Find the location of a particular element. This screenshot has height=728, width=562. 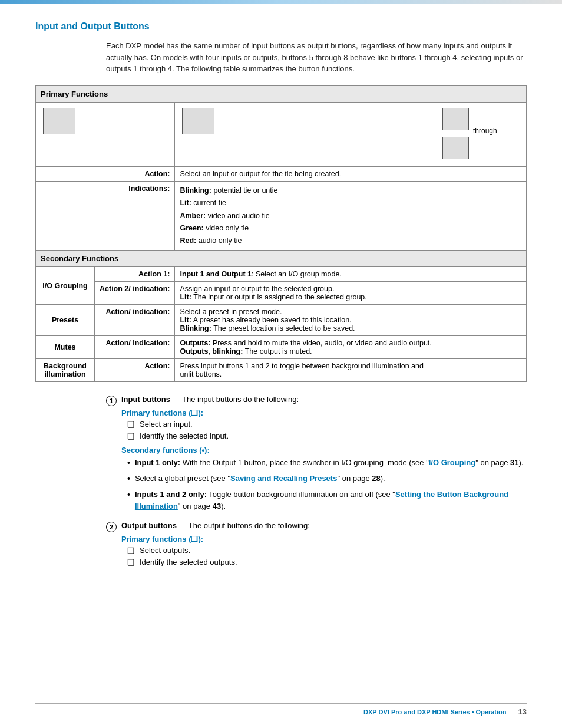

num-content-1: Input buttons — The input buttons do the… is located at coordinates (324, 455).